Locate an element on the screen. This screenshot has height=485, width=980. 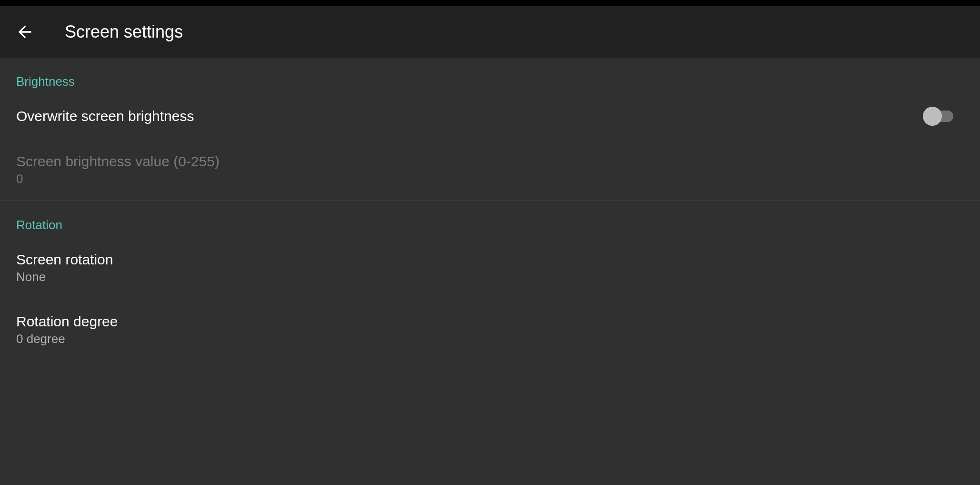
section-header-rotation: Rotation is located at coordinates (490, 219).